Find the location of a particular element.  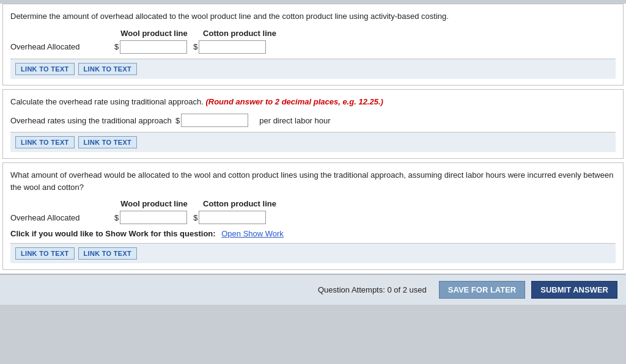

section-3-row-label: Overhead Allocated is located at coordinates (62, 217).